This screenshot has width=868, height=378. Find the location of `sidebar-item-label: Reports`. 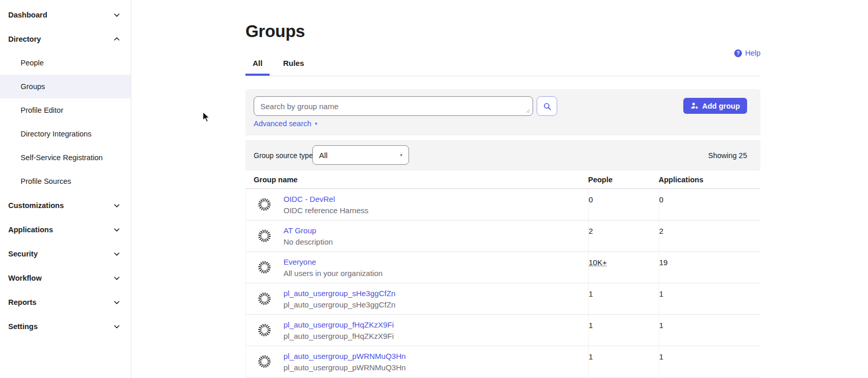

sidebar-item-label: Reports is located at coordinates (23, 302).